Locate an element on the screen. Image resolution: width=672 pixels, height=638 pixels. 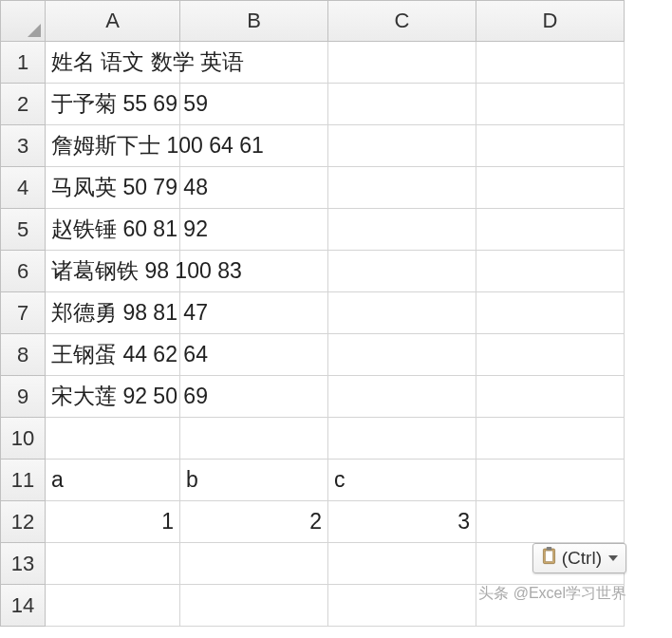
cell-B13 is located at coordinates (254, 564).